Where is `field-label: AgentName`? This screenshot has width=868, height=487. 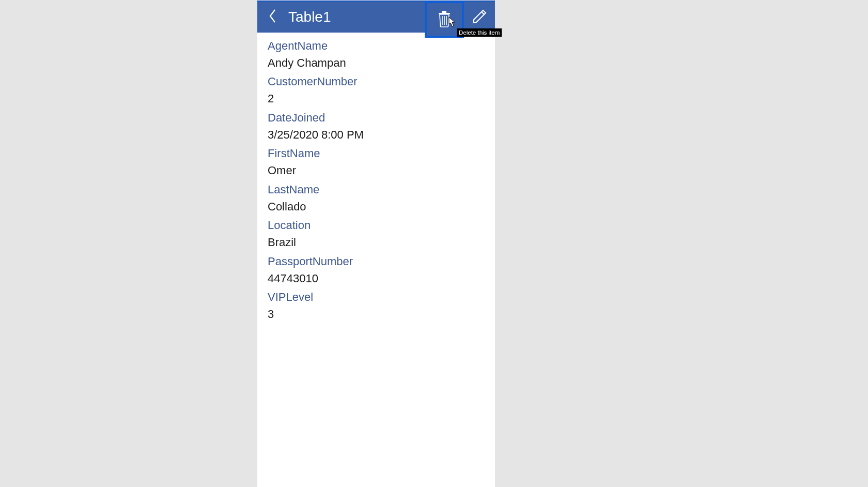
field-label: AgentName is located at coordinates (376, 47).